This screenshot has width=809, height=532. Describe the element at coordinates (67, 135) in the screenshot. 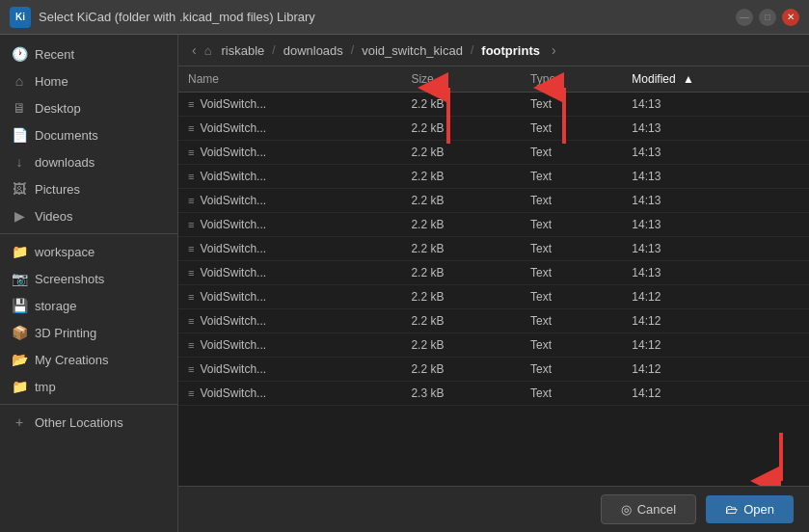

I see `sidebar-label-documents: Documents` at that location.